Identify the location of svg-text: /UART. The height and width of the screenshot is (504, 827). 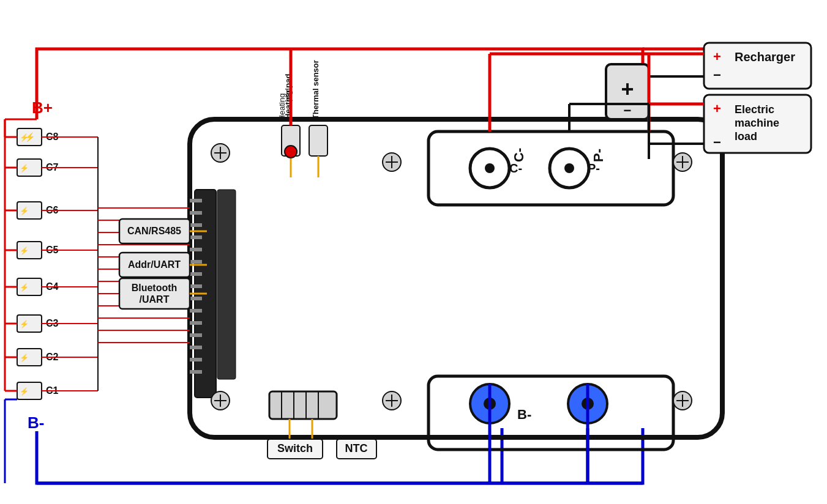
(154, 300).